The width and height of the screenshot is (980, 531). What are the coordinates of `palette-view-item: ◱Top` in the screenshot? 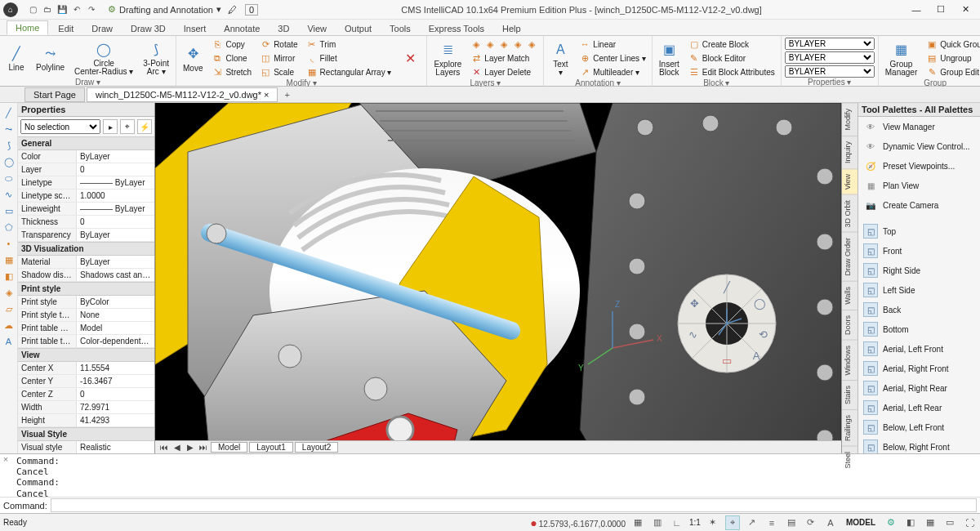 It's located at (920, 231).